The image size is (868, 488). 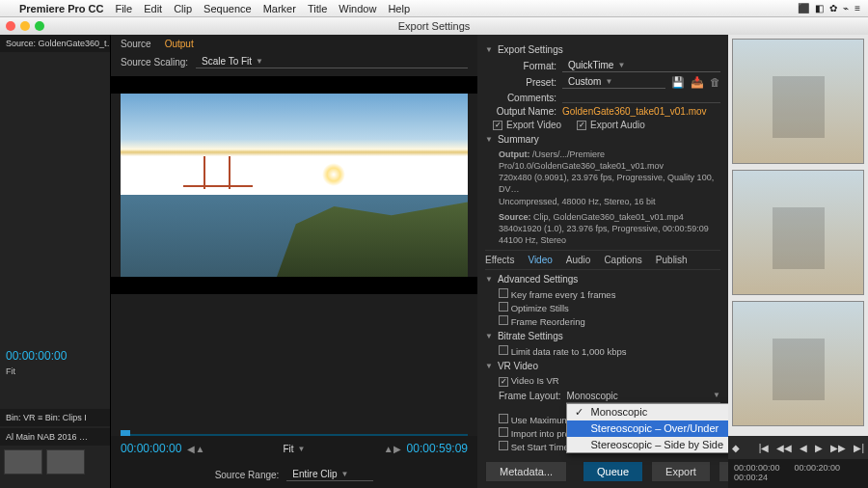 What do you see at coordinates (671, 260) in the screenshot?
I see `tab-publish: Publish` at bounding box center [671, 260].